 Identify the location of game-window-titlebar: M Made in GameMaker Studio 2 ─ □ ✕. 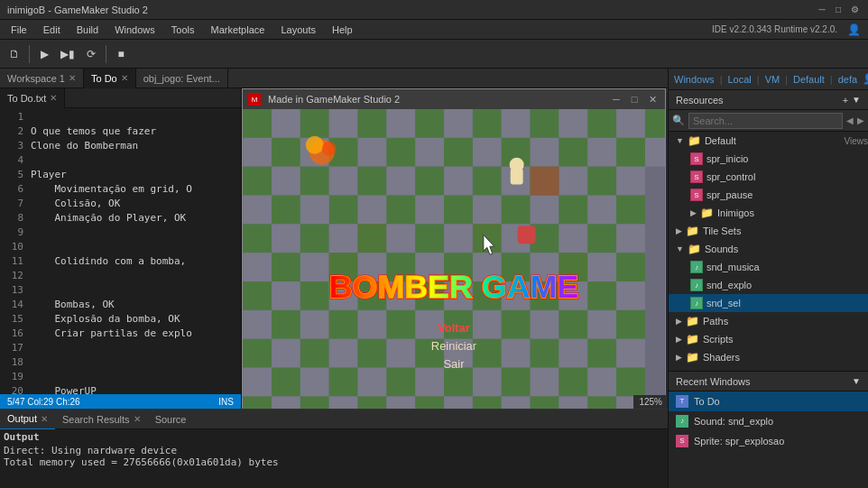
(454, 99).